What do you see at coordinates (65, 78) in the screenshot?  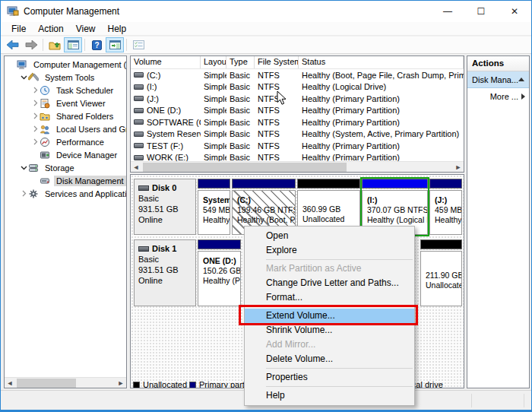 I see `tree-item-system-tools: System Tools` at bounding box center [65, 78].